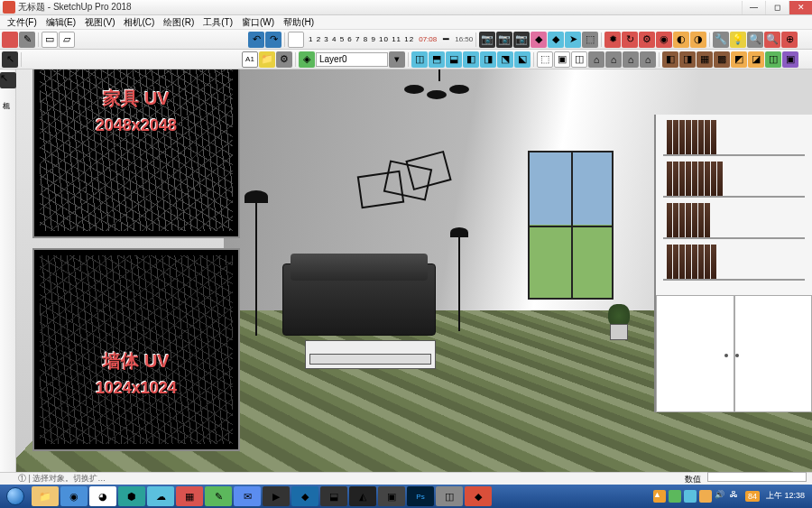 The height and width of the screenshot is (508, 812). I want to click on box-icon: ◩, so click(739, 60).